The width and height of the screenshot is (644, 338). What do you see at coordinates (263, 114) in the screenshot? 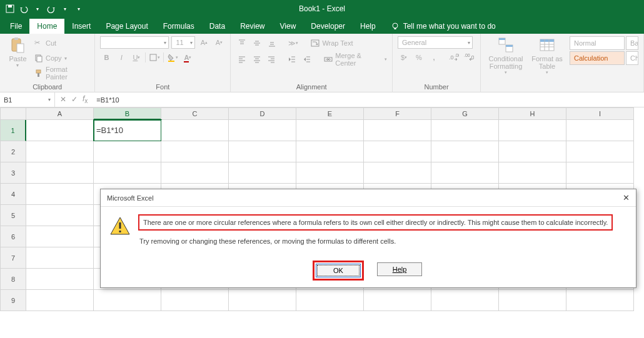
I see `col-header-d: D` at bounding box center [263, 114].